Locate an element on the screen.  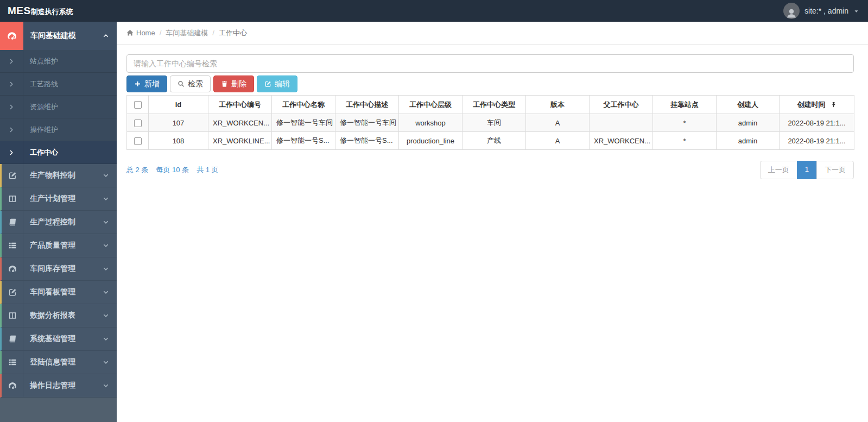
column-header-station: 挂靠站点 is located at coordinates (685, 105).